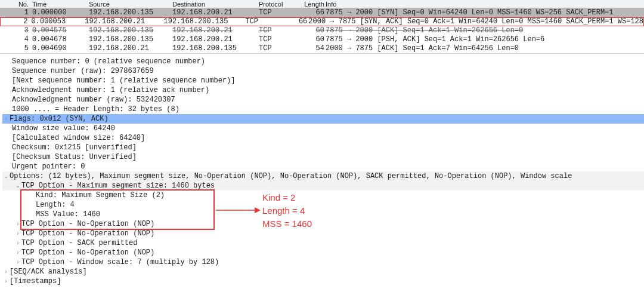 The width and height of the screenshot is (644, 304). Describe the element at coordinates (287, 211) in the screenshot. I see `annotation-length: Length = 4` at that location.